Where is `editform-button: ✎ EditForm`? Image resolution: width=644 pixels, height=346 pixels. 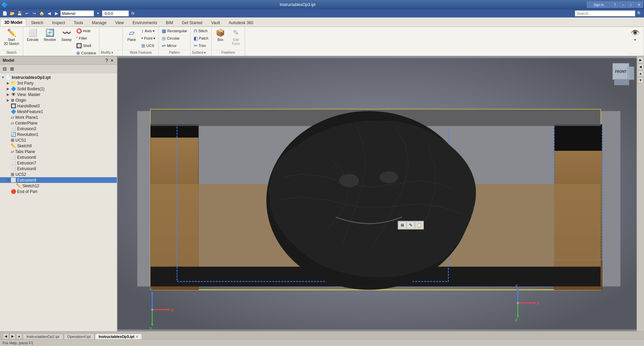
editform-button: ✎ EditForm is located at coordinates (236, 37).